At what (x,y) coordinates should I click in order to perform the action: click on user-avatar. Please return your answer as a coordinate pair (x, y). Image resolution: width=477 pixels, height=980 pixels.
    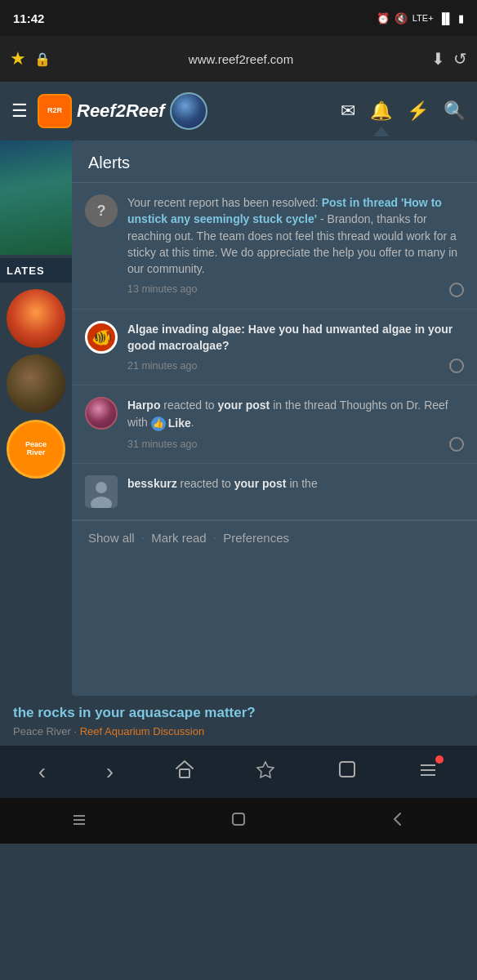
    Looking at the image, I should click on (189, 111).